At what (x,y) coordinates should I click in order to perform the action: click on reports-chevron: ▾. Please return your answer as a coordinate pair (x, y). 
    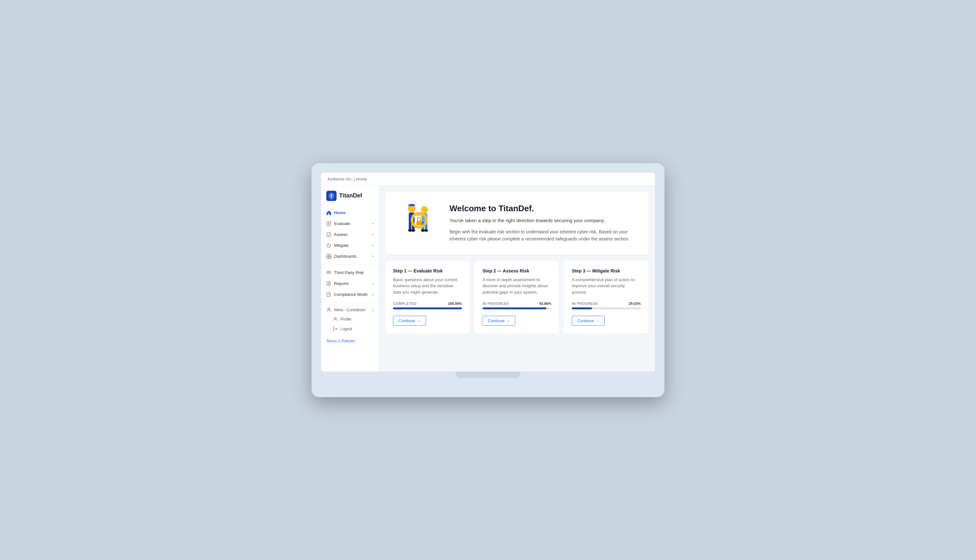
    Looking at the image, I should click on (373, 284).